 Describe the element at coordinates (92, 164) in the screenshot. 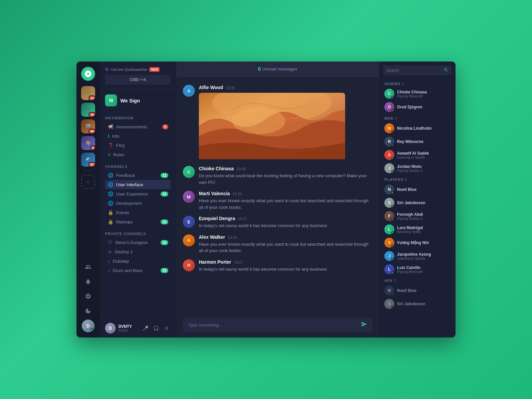

I see `server-badge-5: 87` at that location.